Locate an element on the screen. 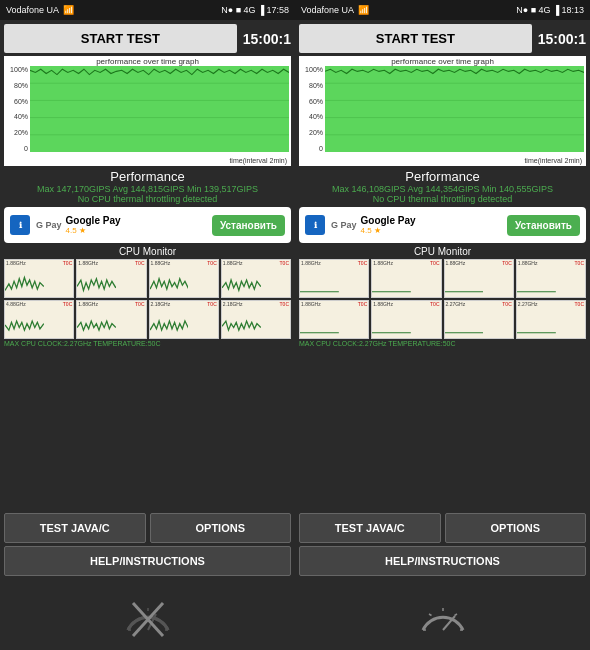  status-right-icons: N● ■ 4G ▐ 18:13 is located at coordinates (550, 10).